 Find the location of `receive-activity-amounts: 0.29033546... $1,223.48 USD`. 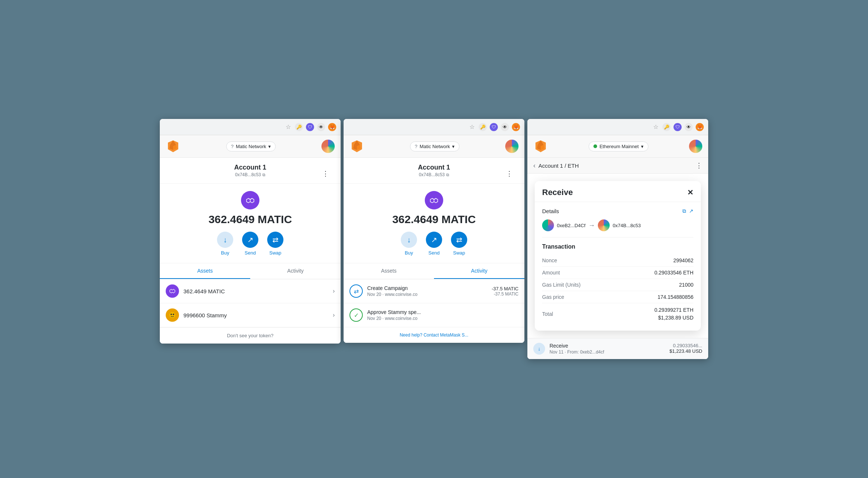

receive-activity-amounts: 0.29033546... $1,223.48 USD is located at coordinates (686, 348).